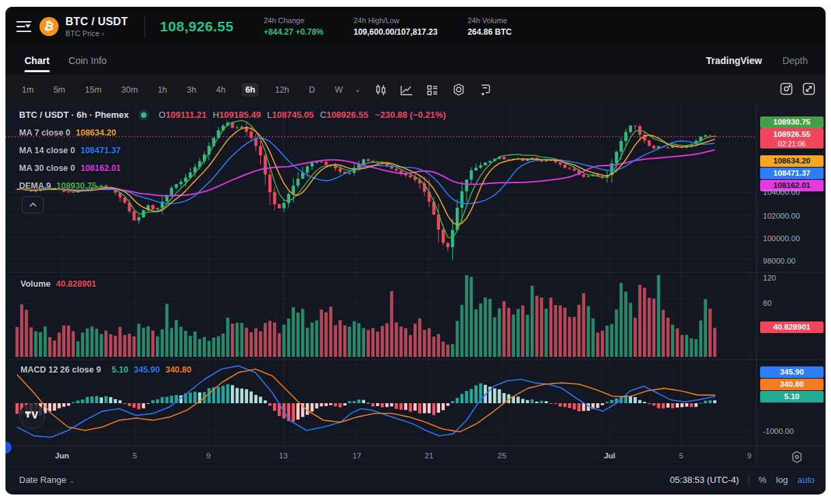  Describe the element at coordinates (37, 61) in the screenshot. I see `tab-chart: Chart` at that location.